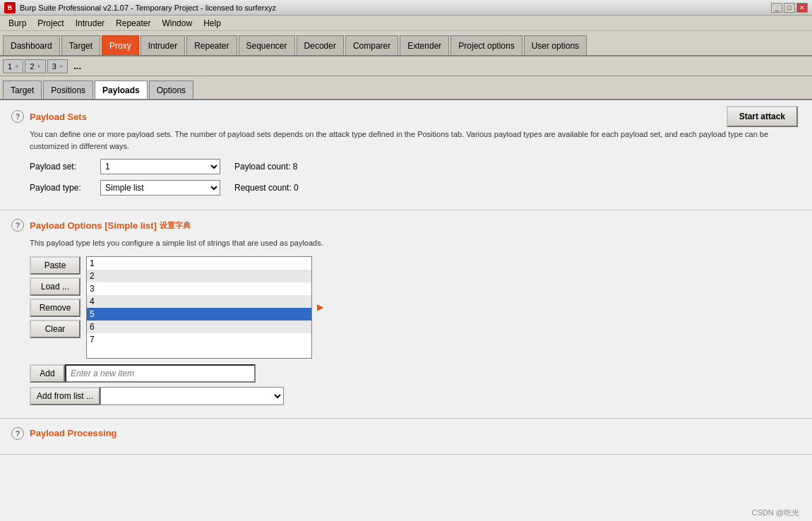 The image size is (812, 521). I want to click on menu-item-window: Window, so click(177, 23).